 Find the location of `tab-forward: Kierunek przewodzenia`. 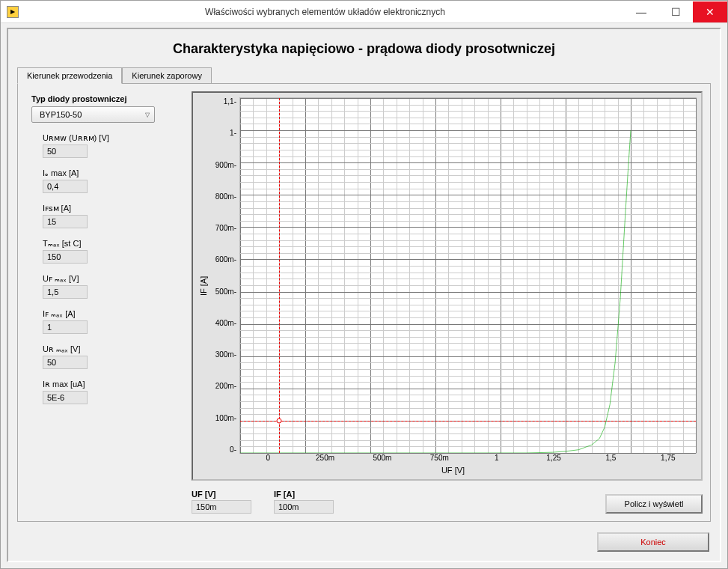

tab-forward: Kierunek przewodzenia is located at coordinates (70, 76).